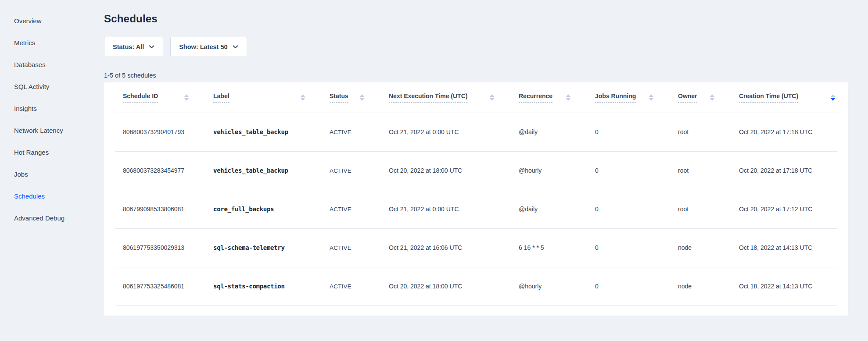 The height and width of the screenshot is (341, 868). I want to click on sidebar-item-databases: Databases, so click(52, 64).